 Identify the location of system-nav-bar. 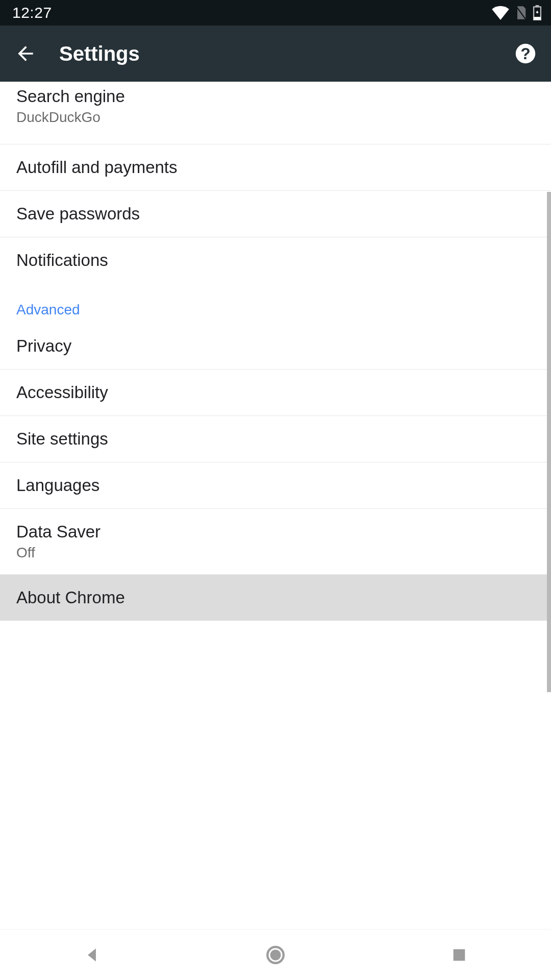
(276, 954).